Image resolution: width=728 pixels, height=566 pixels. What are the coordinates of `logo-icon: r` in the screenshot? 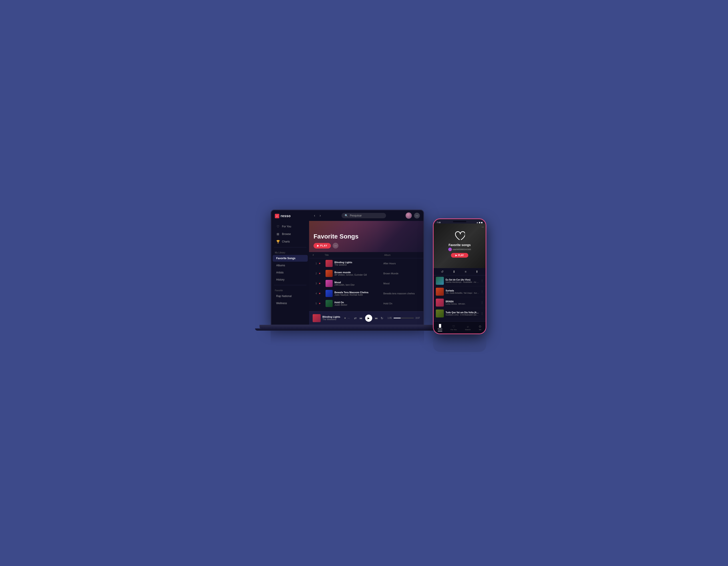 It's located at (277, 216).